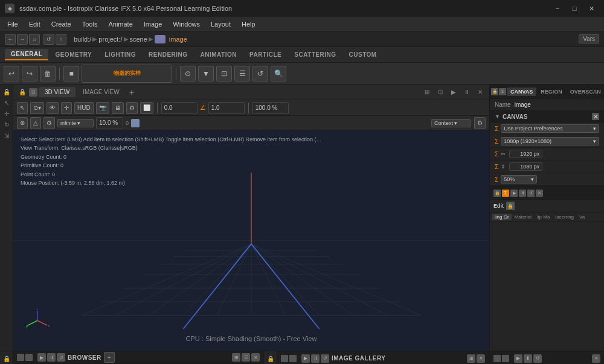 The height and width of the screenshot is (364, 604). I want to click on vp-gear-btn: ⚙, so click(132, 108).